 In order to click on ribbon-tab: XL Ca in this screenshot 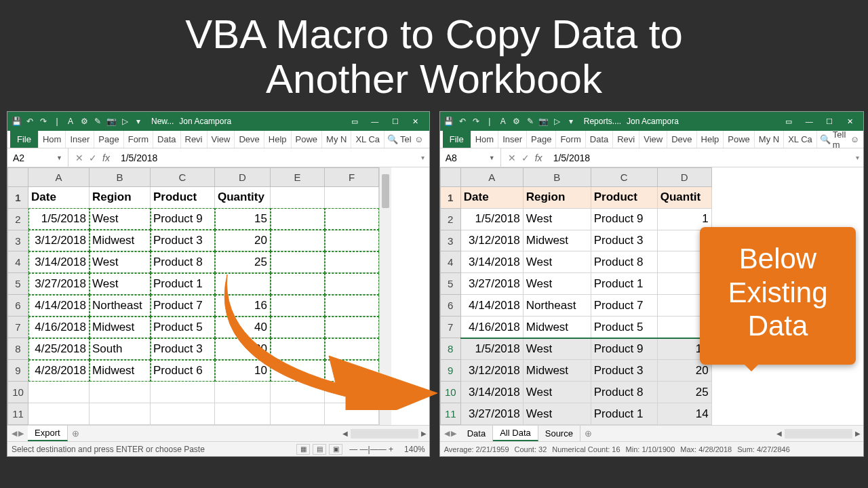, I will do `click(368, 140)`.